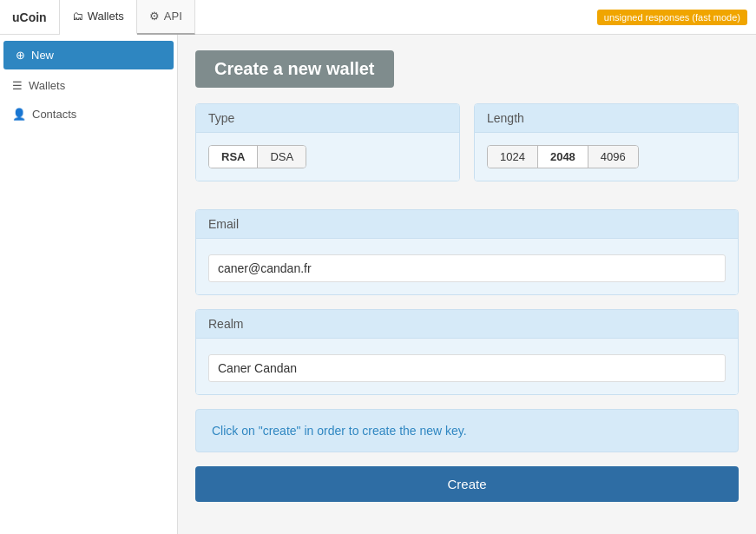 The height and width of the screenshot is (534, 756). I want to click on type-dsa-button: DSA, so click(281, 156).